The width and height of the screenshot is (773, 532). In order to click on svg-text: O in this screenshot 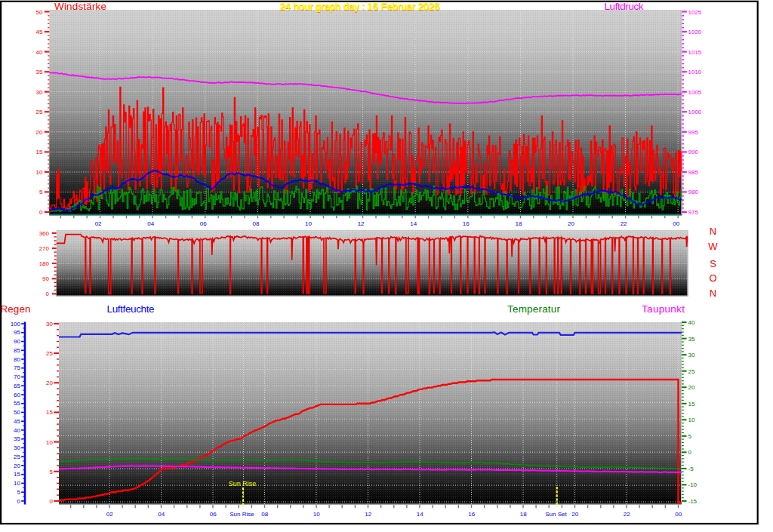, I will do `click(713, 278)`.